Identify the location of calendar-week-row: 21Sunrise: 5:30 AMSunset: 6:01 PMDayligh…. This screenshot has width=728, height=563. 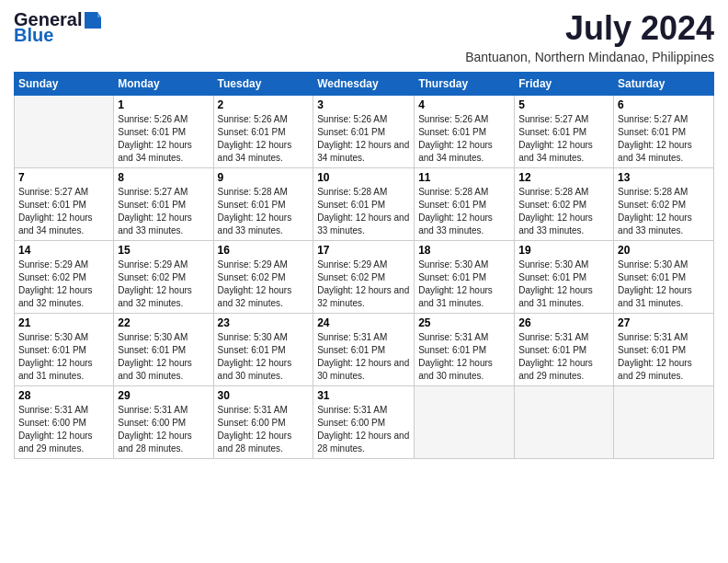
(364, 350).